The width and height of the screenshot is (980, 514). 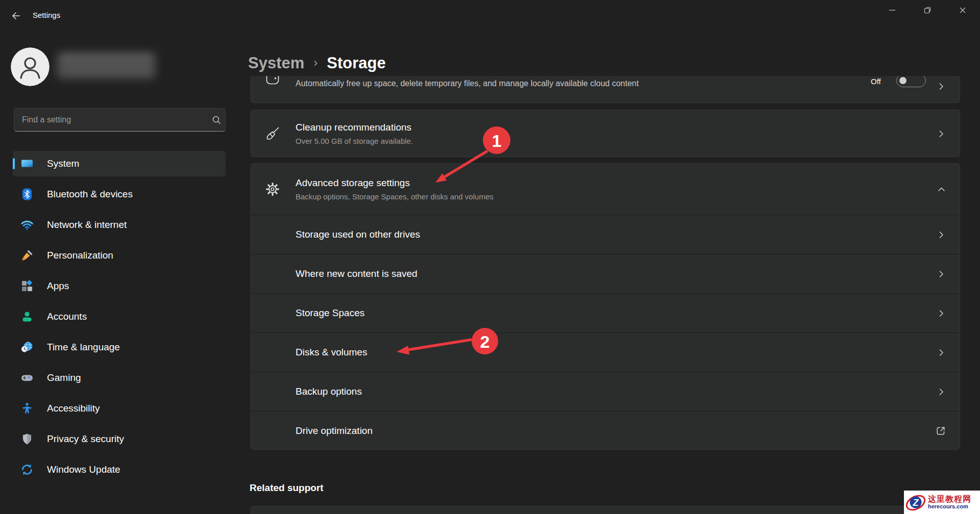 What do you see at coordinates (86, 439) in the screenshot?
I see `sidebar-item-label: Privacy & security` at bounding box center [86, 439].